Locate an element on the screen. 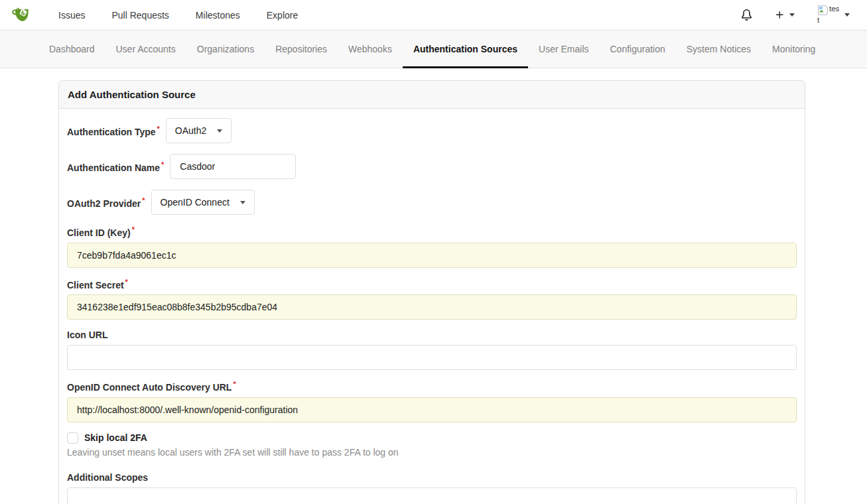 The height and width of the screenshot is (504, 867). icon-url-label: Icon URL is located at coordinates (432, 335).